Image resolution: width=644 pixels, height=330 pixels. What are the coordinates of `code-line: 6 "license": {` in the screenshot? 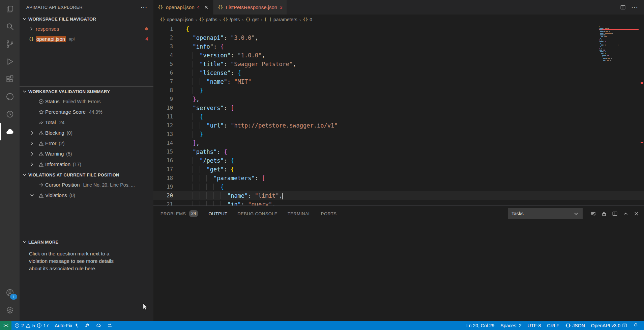 It's located at (399, 73).